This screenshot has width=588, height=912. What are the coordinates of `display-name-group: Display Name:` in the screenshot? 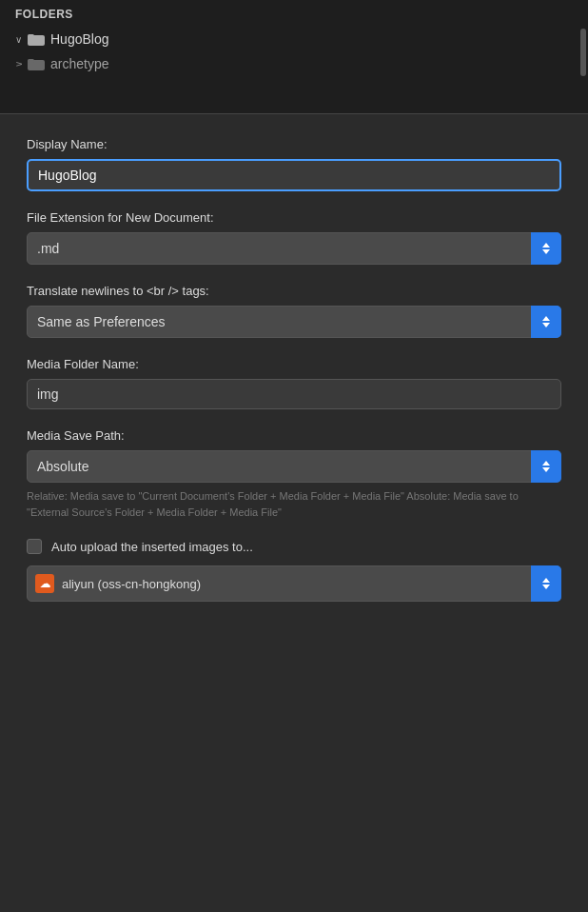 It's located at (294, 164).